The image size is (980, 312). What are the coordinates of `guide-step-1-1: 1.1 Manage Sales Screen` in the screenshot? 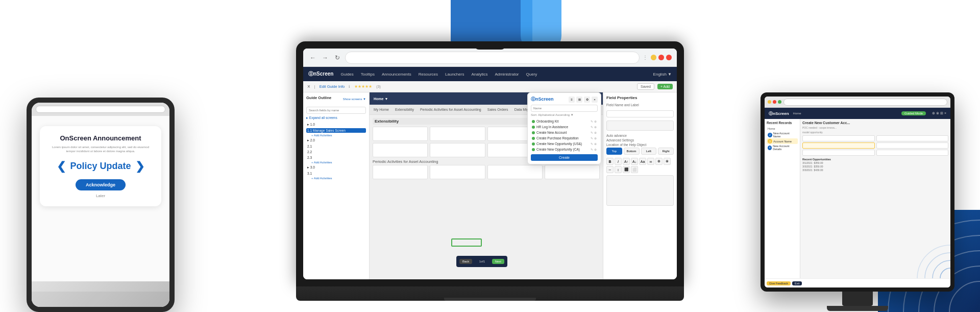 It's located at (336, 131).